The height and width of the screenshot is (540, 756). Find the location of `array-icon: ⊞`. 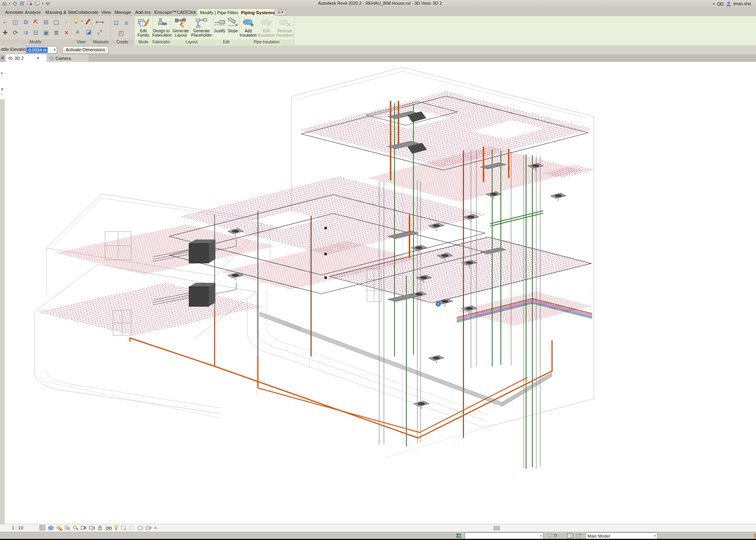

array-icon: ⊞ is located at coordinates (46, 22).